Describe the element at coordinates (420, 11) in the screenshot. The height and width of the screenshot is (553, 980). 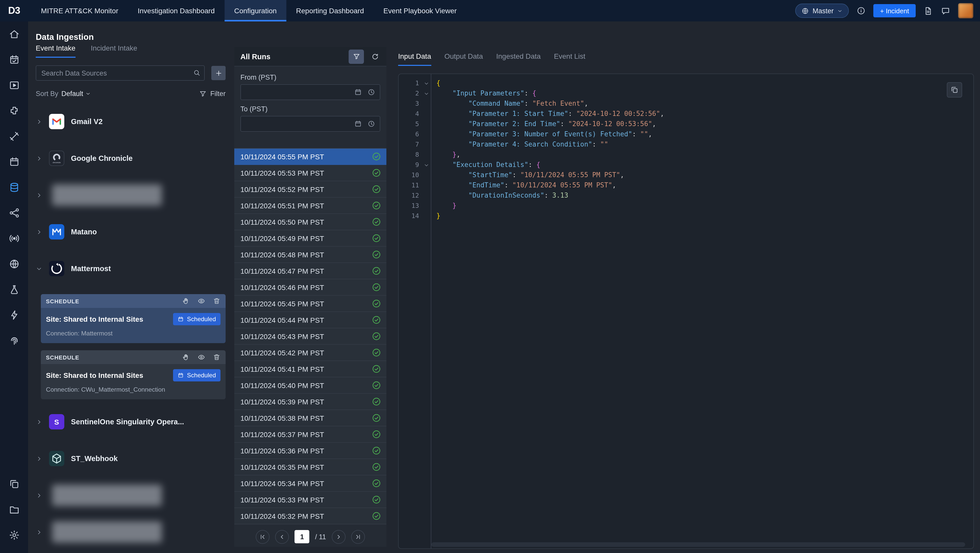
I see `nav-event-playbook-viewer: Event Playbook Viewer` at that location.